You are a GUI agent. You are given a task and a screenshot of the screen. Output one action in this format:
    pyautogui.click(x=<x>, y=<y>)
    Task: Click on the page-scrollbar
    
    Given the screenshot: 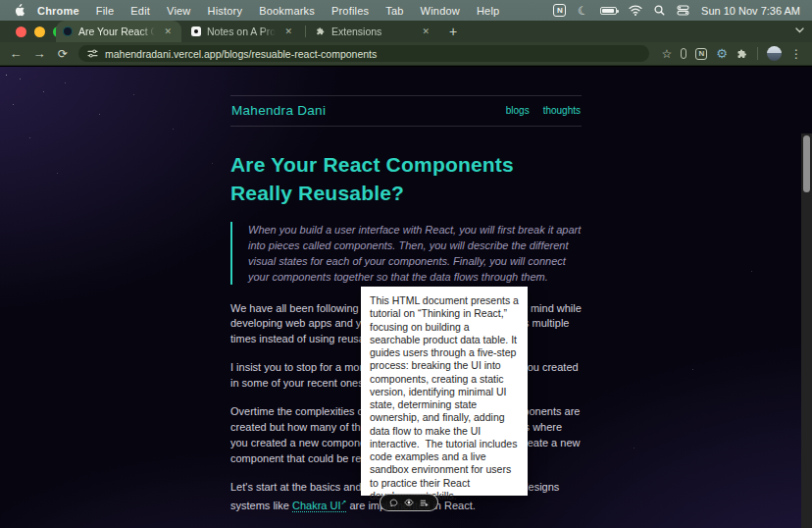 What is the action you would take?
    pyautogui.click(x=806, y=331)
    